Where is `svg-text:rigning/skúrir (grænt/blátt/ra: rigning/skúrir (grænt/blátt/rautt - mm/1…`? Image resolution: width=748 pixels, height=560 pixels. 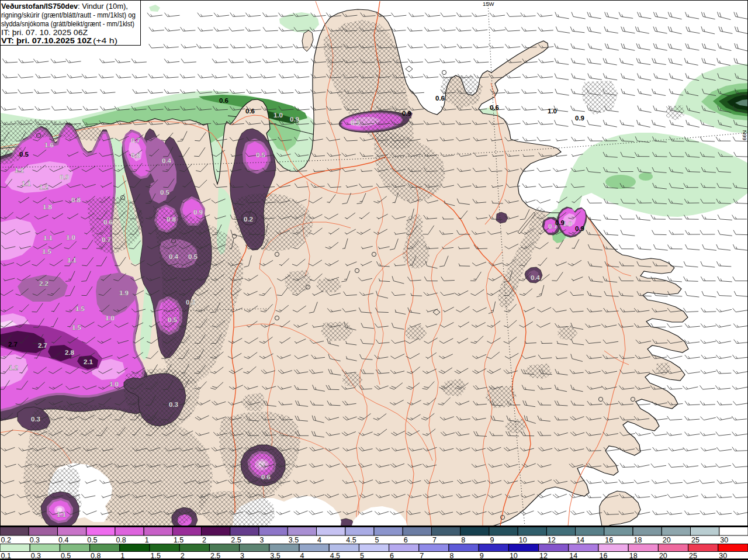 svg-text:rigning/skúrir (grænt/blátt/ra: rigning/skúrir (grænt/blátt/rautt - mm/1… is located at coordinates (68, 15).